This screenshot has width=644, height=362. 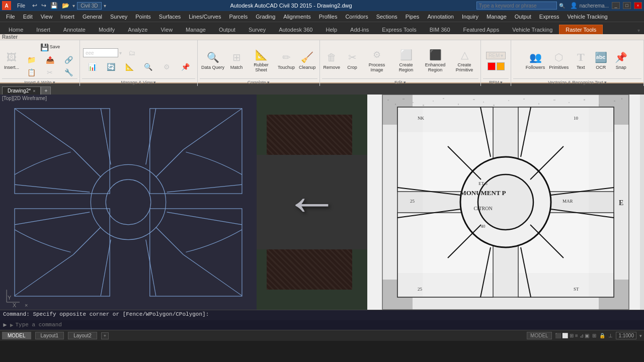 What do you see at coordinates (46, 90) in the screenshot?
I see `doc-tab-add: +` at bounding box center [46, 90].